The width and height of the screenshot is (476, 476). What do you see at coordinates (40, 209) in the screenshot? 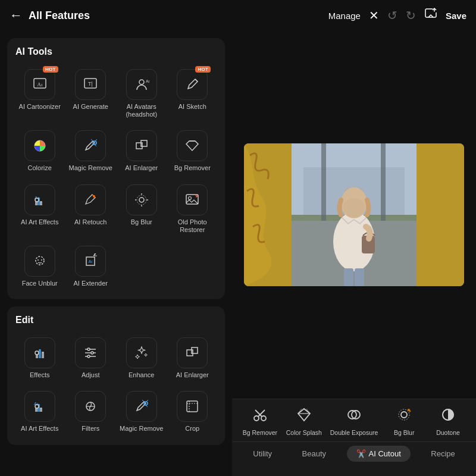
I see `tool-ai-art-effects: Aı AI Art Effects` at bounding box center [40, 209].